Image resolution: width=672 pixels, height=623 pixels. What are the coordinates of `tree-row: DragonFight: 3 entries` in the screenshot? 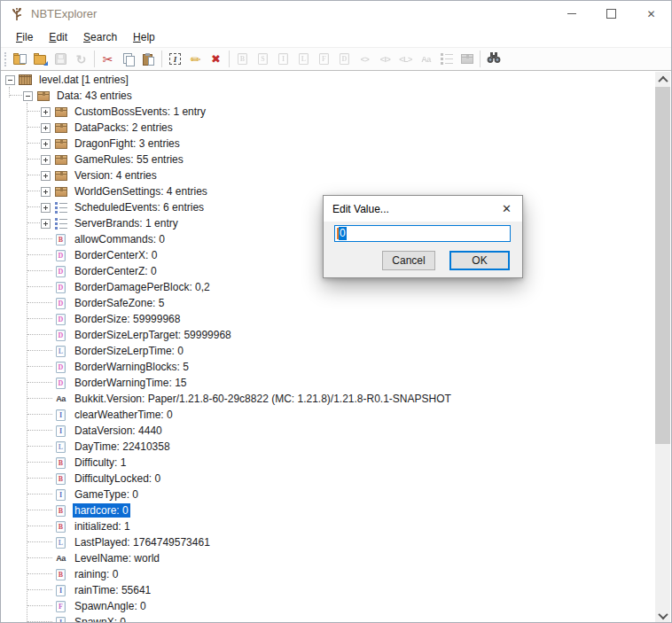 It's located at (330, 144).